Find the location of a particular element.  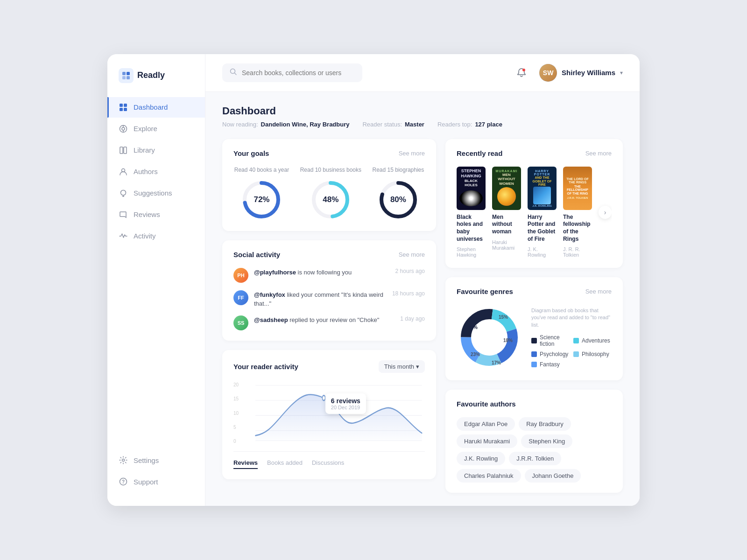

author-tag: Charles Palahniuk is located at coordinates (489, 476).